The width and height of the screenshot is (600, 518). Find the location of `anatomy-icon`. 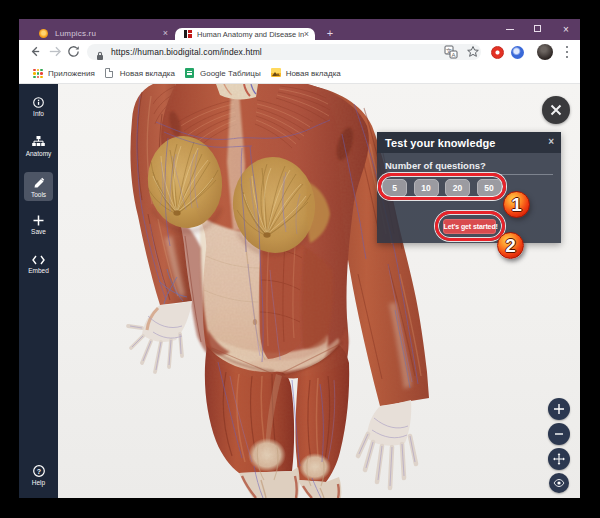

anatomy-icon is located at coordinates (38, 142).